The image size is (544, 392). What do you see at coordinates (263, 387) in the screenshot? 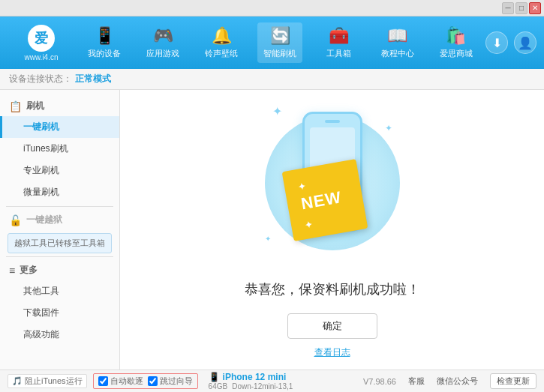
I see `device-version: Down-12mini-13,1` at bounding box center [263, 387].